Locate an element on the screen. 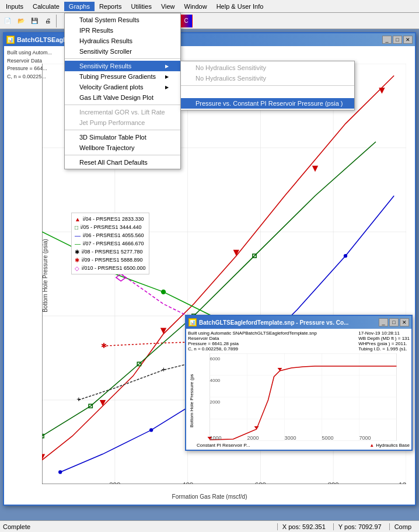 The width and height of the screenshot is (419, 532). window-icon: 📊 is located at coordinates (11, 40).